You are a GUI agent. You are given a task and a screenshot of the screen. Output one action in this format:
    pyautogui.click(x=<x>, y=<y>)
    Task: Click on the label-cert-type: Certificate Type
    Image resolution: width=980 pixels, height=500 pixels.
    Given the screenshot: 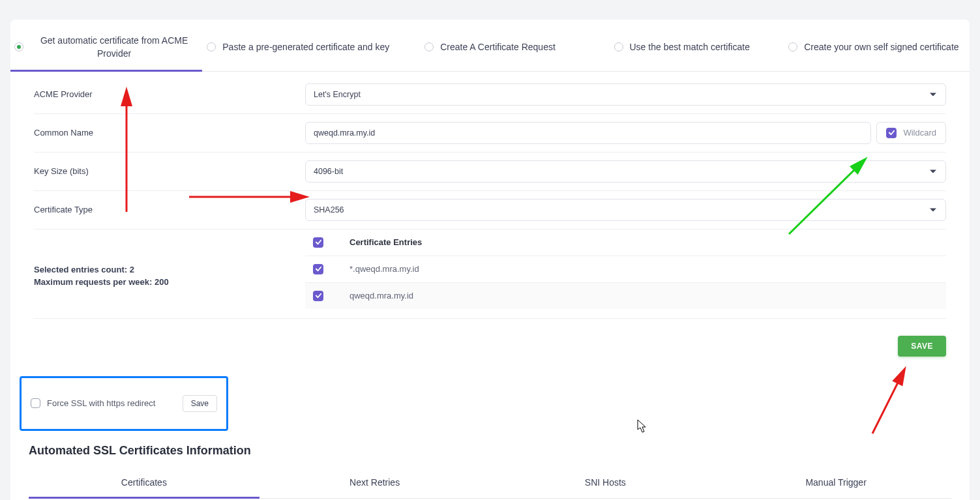 What is the action you would take?
    pyautogui.click(x=170, y=210)
    